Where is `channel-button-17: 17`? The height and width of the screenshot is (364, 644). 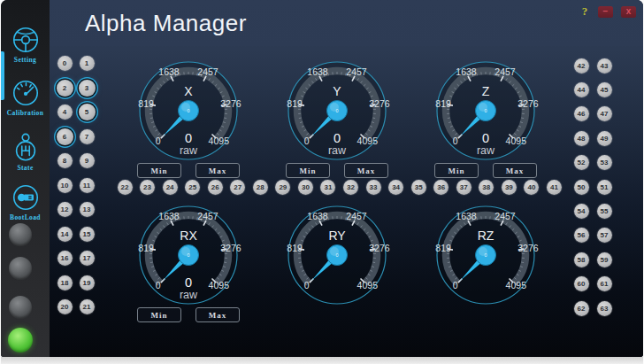 channel-button-17: 17 is located at coordinates (87, 259).